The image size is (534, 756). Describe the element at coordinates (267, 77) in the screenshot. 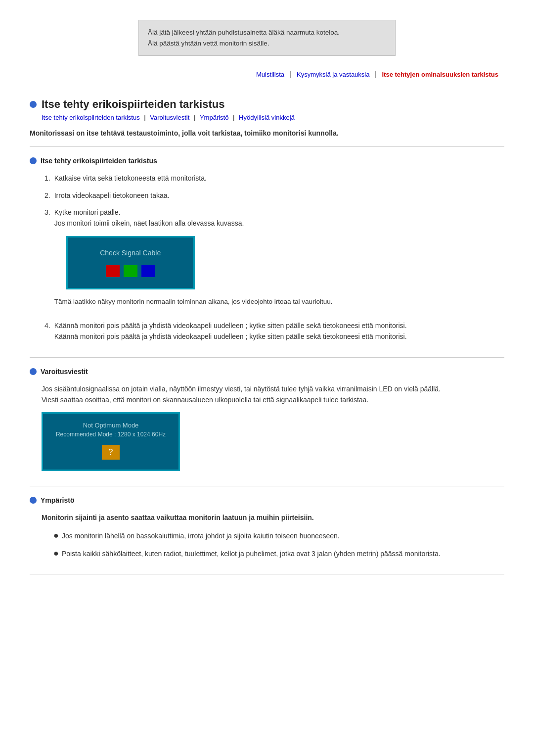

I see `nav-bar: Muistilista Kysymyksiä ja vastauksia Its…` at that location.